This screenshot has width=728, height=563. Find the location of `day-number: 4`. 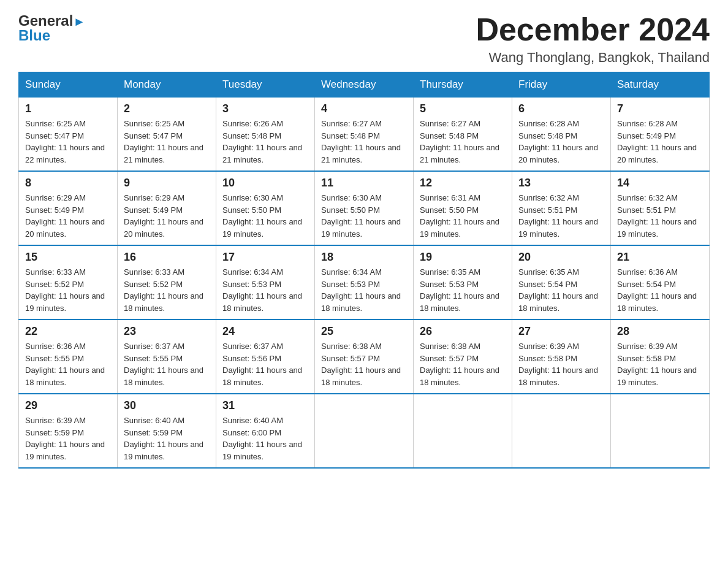

day-number: 4 is located at coordinates (364, 109).